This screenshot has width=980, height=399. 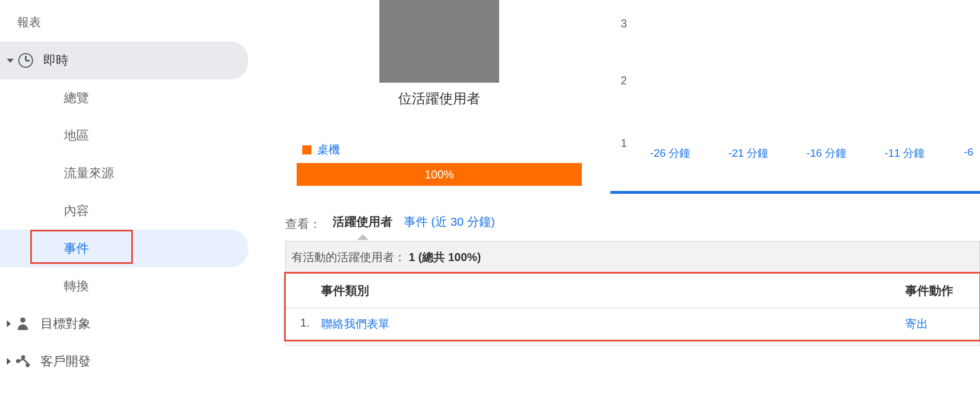 I want to click on sidebar-header: 報表, so click(x=125, y=24).